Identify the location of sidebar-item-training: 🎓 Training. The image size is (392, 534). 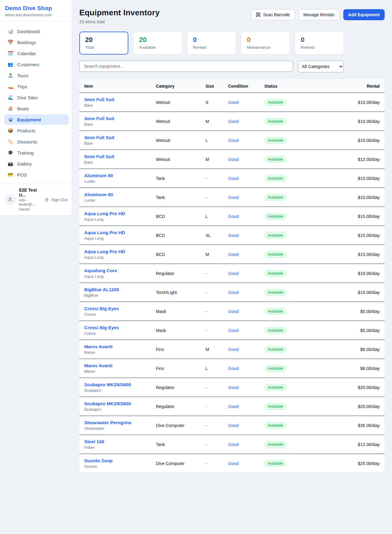
(36, 153).